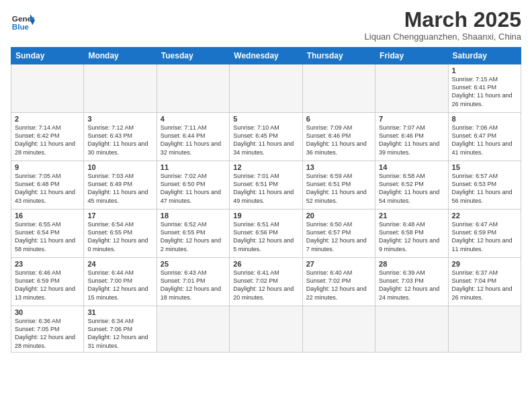  What do you see at coordinates (339, 234) in the screenshot?
I see `calendar-day-cell: 20Sunrise: 6:50 AM Sunset: 6:57 PM Dayli…` at bounding box center [339, 234].